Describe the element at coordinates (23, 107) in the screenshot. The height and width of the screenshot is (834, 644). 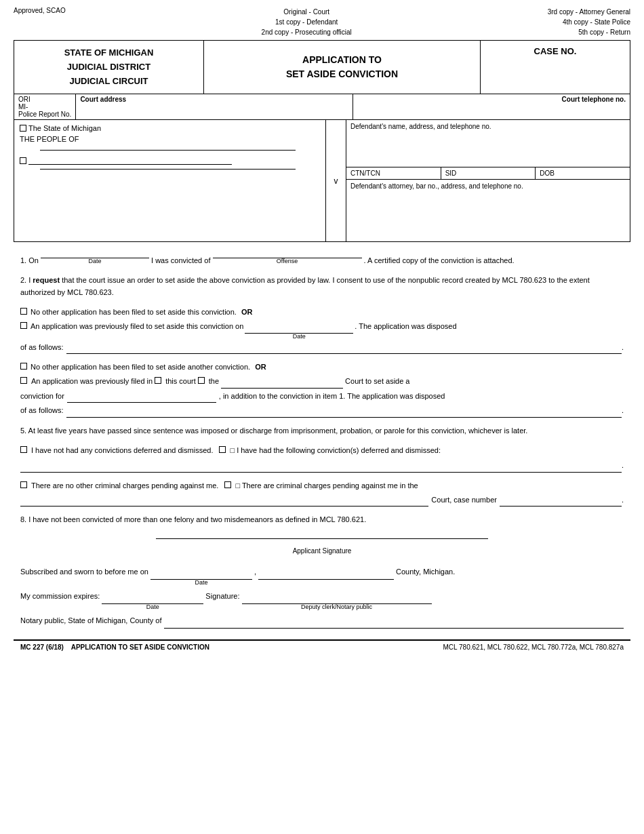
I see `mi-label: MI-` at that location.